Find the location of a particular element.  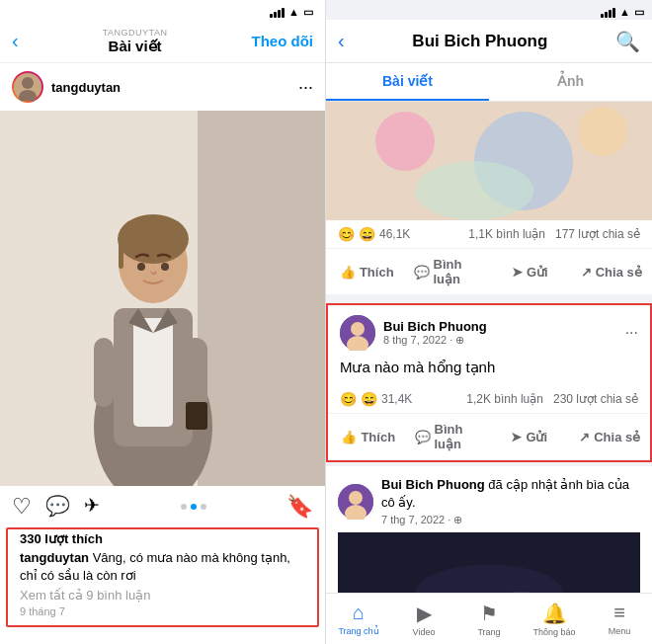

fb-post-2-count: 31,4K is located at coordinates (397, 399).